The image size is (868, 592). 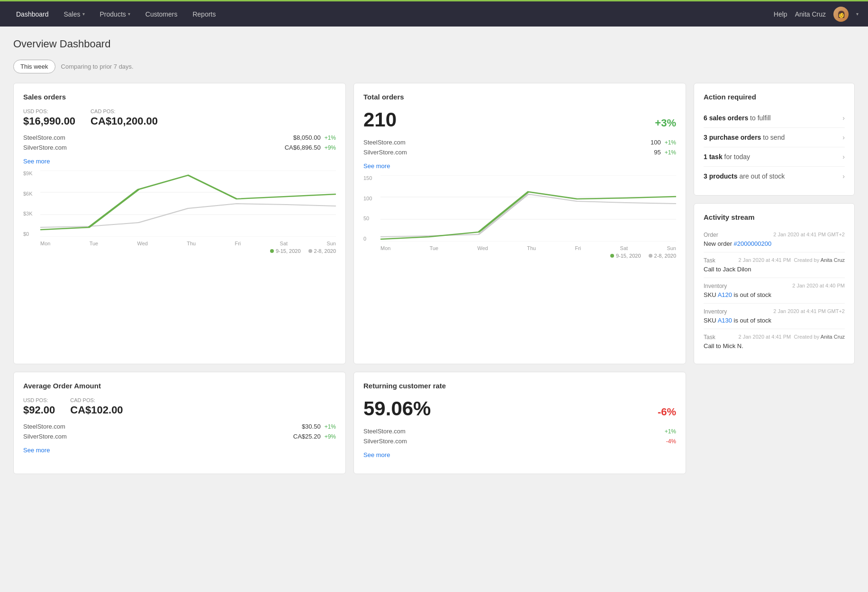 What do you see at coordinates (744, 176) in the screenshot?
I see `action-text: 3 products are out of stock` at bounding box center [744, 176].